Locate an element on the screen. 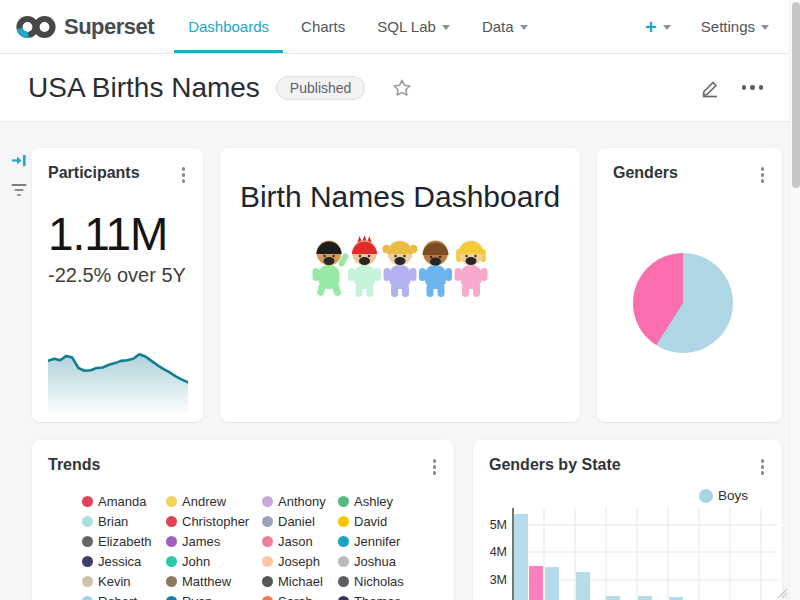 The width and height of the screenshot is (800, 600). superset-logo: Superset is located at coordinates (82, 26).